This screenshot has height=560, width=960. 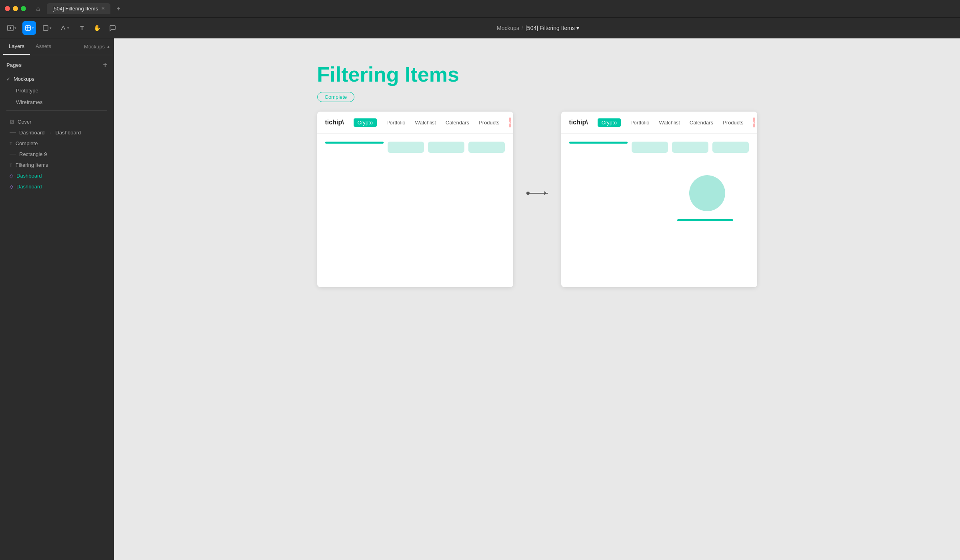 What do you see at coordinates (365, 122) in the screenshot?
I see `nav-crypto-1: Crypto` at bounding box center [365, 122].